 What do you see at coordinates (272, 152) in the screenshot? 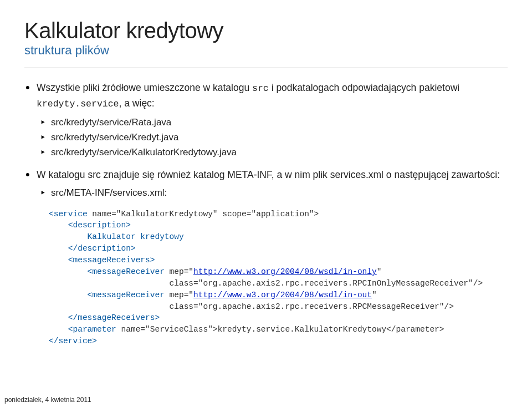
I see `sub-item: src/kredyty/service/KalkulatorKredytowy.…` at bounding box center [272, 152].